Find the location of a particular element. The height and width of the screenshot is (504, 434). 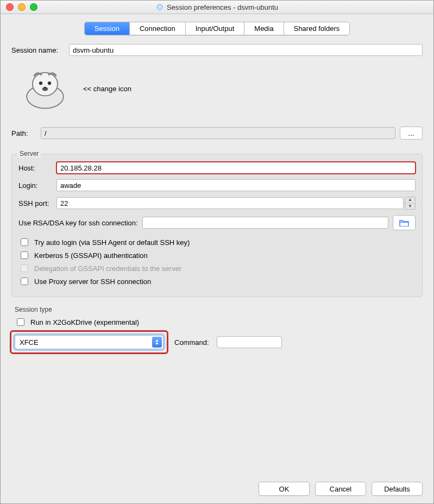

proxy-checkbox is located at coordinates (24, 281).